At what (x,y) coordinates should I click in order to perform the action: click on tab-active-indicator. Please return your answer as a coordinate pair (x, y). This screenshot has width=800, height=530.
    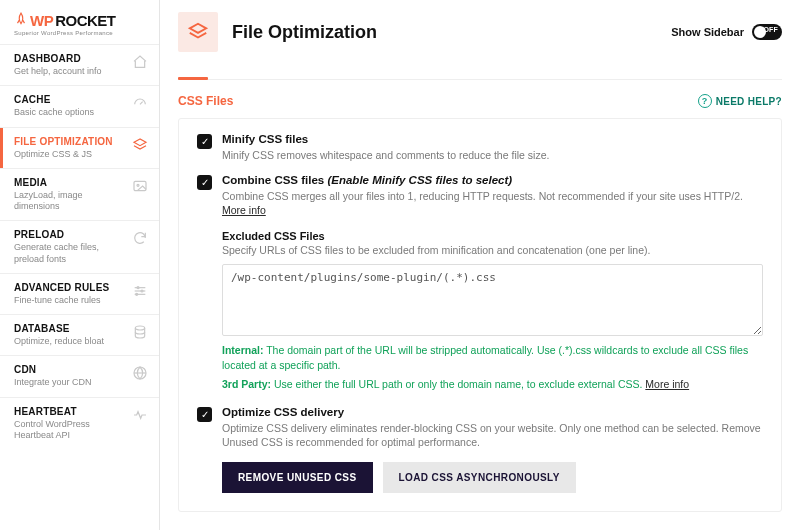
    Looking at the image, I should click on (193, 78).